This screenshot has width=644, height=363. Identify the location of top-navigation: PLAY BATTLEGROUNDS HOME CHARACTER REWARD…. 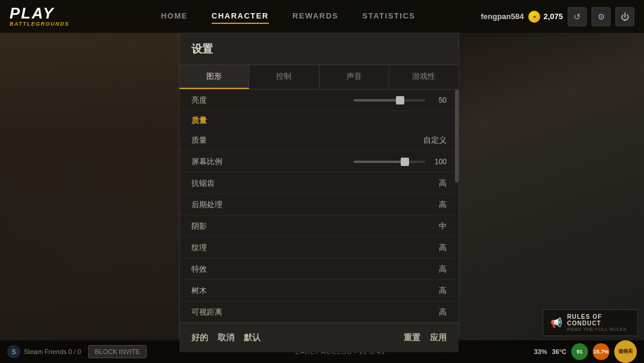
(322, 17).